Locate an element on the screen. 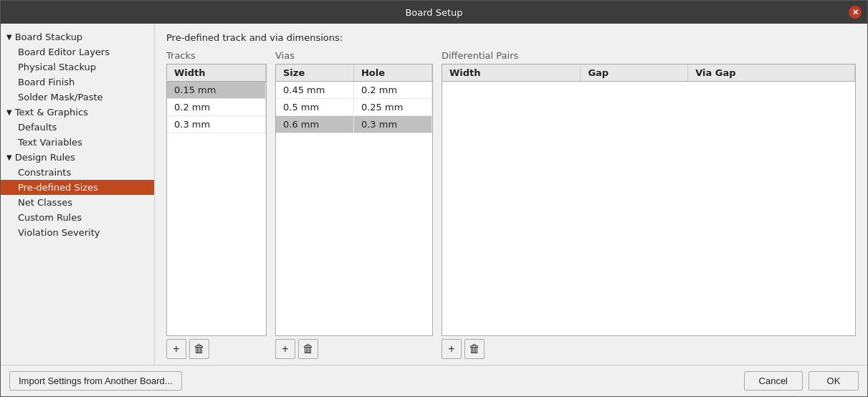 This screenshot has height=397, width=868. vias-btn-row: + 🗑 is located at coordinates (354, 349).